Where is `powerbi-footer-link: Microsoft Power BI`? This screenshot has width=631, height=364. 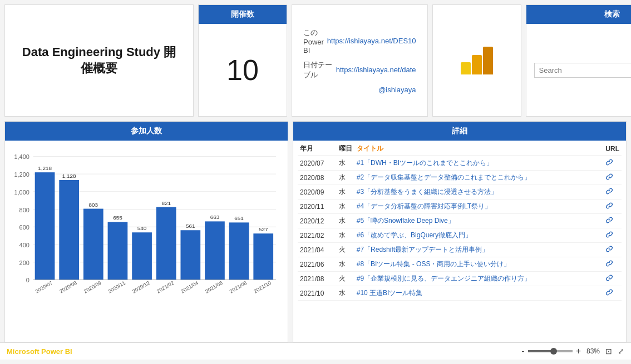
powerbi-footer-link: Microsoft Power BI is located at coordinates (40, 351).